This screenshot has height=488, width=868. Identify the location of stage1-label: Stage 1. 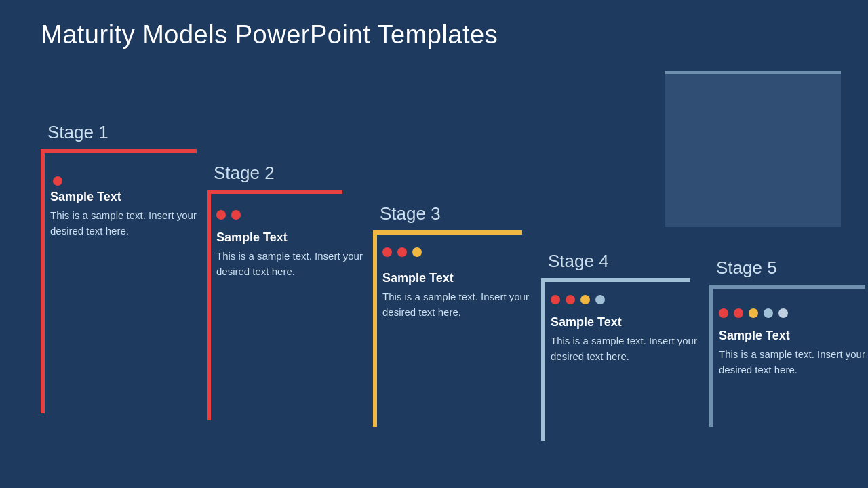
(78, 133).